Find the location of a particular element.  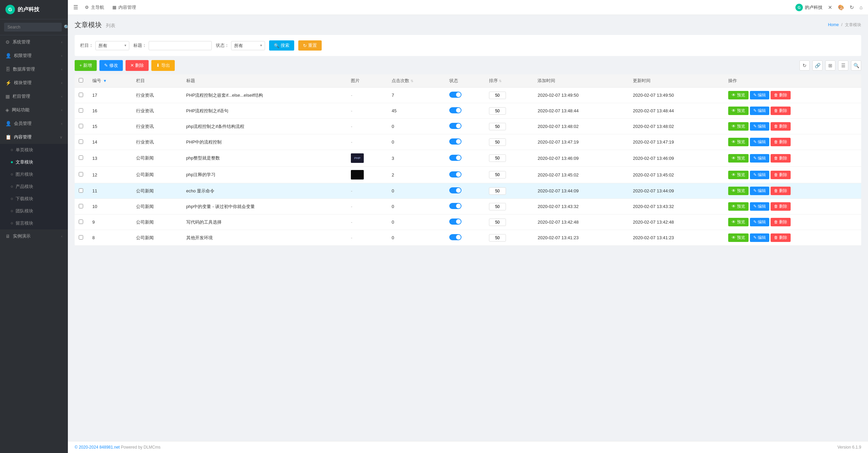

sidebar-item-column: ▦ 栏目管理 ‹ is located at coordinates (34, 96).